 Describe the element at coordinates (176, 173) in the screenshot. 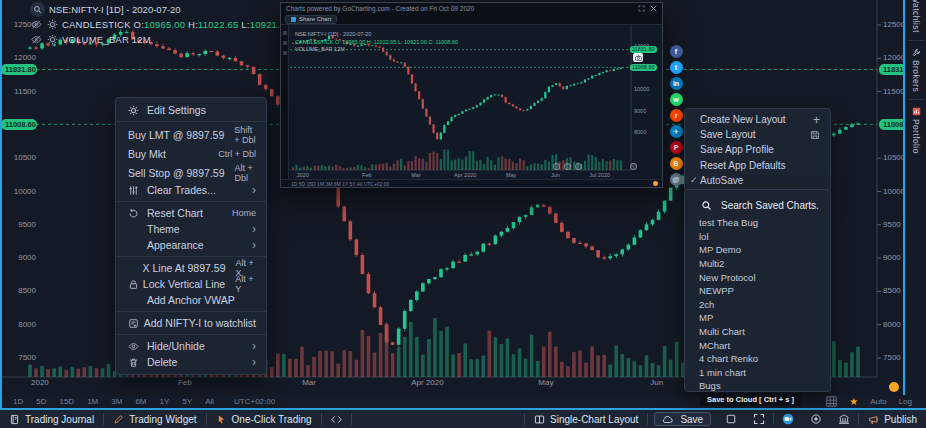

I see `menu-item-label: Sell Stop @ 9897.59` at that location.